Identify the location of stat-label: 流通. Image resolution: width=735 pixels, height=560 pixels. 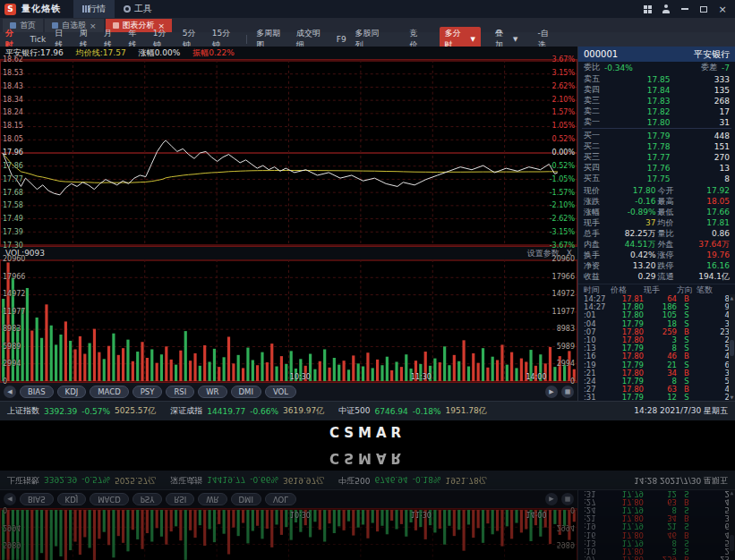
(671, 277).